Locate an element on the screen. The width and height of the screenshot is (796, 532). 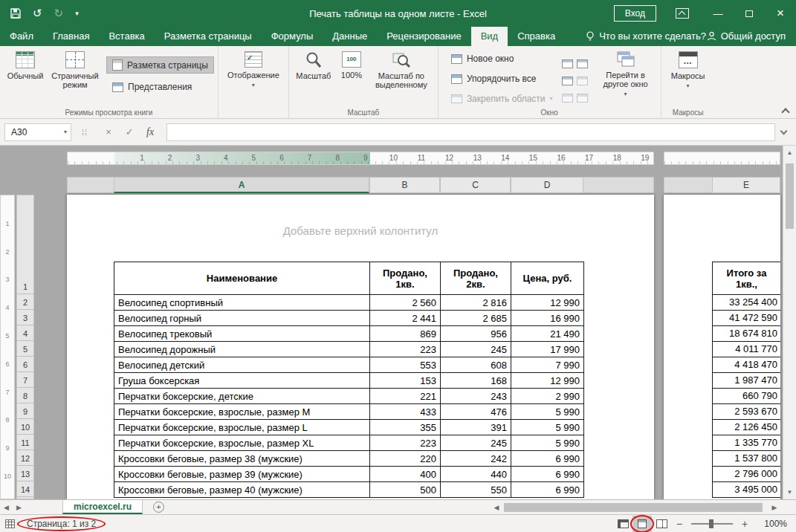
zoom-button: Масштаб is located at coordinates (314, 65).